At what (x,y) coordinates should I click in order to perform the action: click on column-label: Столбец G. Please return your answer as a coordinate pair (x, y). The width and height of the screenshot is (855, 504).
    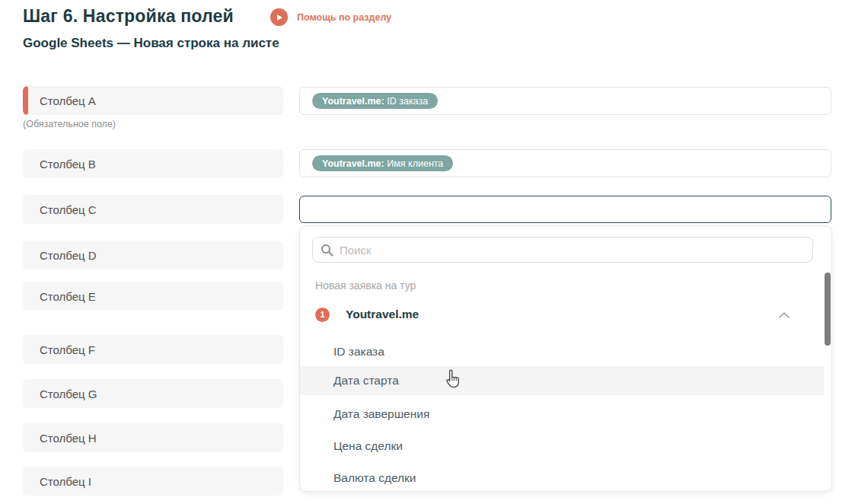
    Looking at the image, I should click on (69, 394).